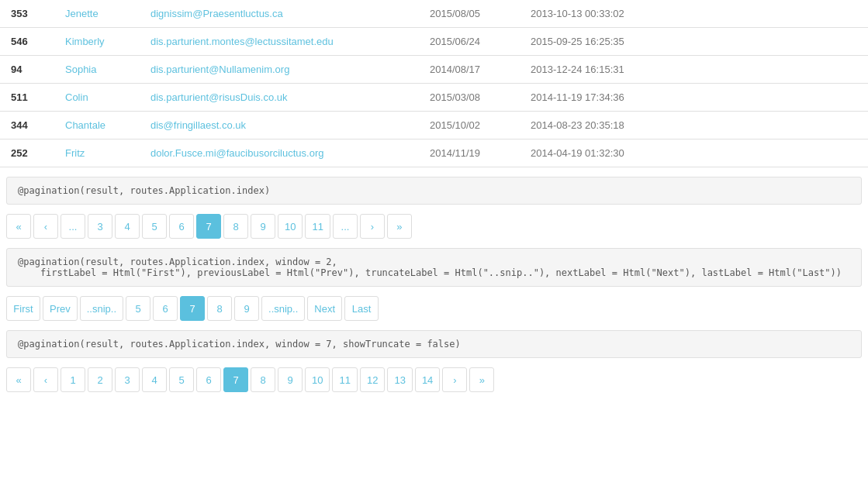 Image resolution: width=868 pixels, height=496 pixels. I want to click on row-date1: 2014/11/19, so click(469, 153).